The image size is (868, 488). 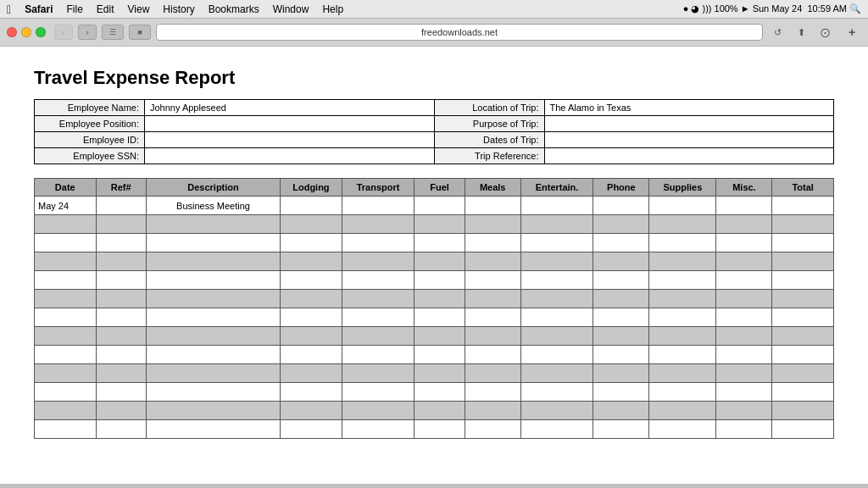 What do you see at coordinates (234, 9) in the screenshot?
I see `menu-bookmarks: Bookmarks` at bounding box center [234, 9].